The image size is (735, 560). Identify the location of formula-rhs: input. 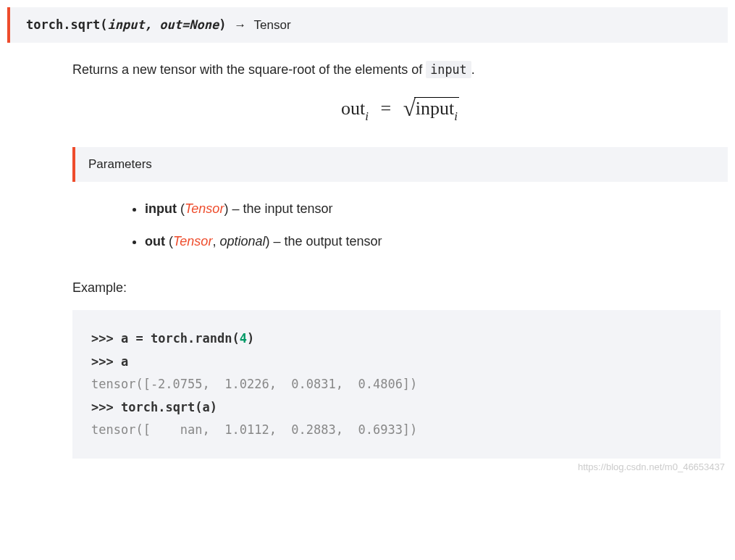
(434, 109).